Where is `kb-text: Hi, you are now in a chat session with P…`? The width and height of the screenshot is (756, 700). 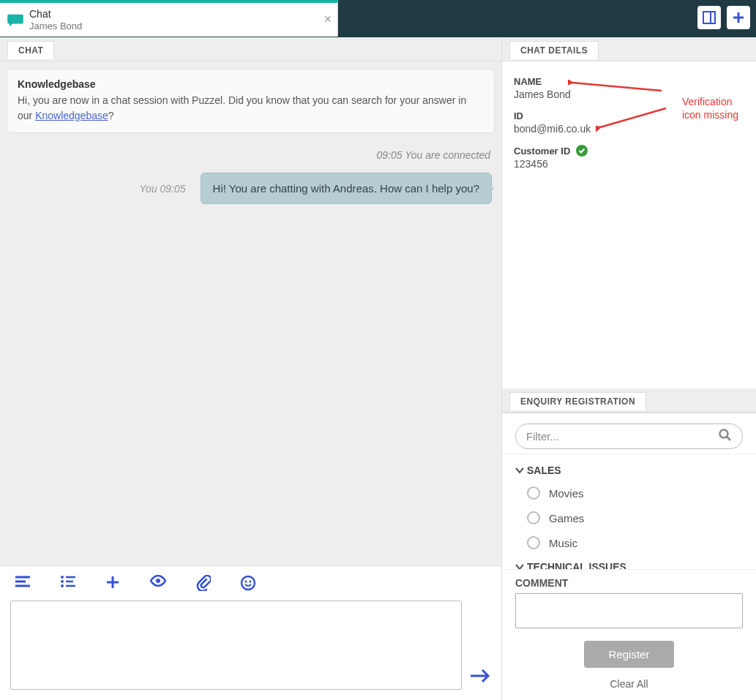 kb-text: Hi, you are now in a chat session with P… is located at coordinates (250, 108).